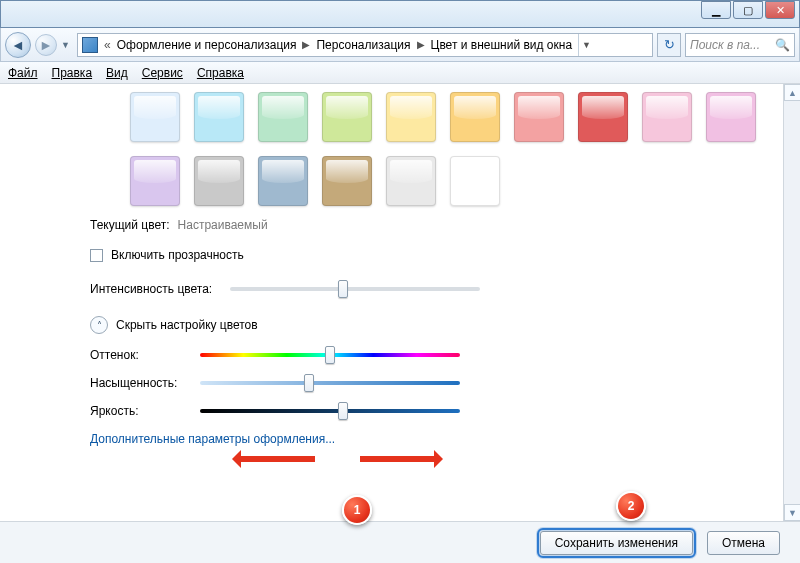 The width and height of the screenshot is (800, 563). I want to click on save-button: Сохранить изменения, so click(616, 543).